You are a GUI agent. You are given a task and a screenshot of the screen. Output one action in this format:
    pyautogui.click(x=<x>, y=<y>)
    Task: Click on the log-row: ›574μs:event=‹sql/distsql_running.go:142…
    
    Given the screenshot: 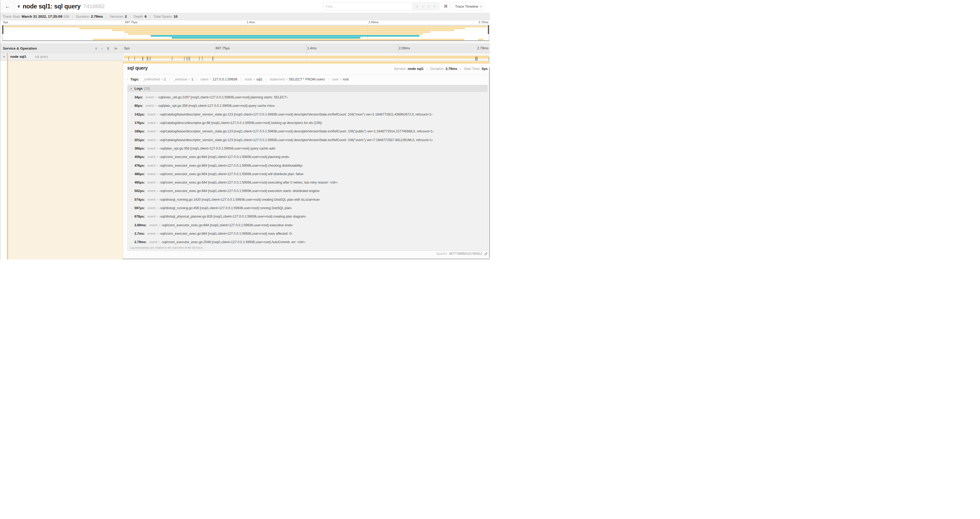 What is the action you would take?
    pyautogui.click(x=307, y=200)
    